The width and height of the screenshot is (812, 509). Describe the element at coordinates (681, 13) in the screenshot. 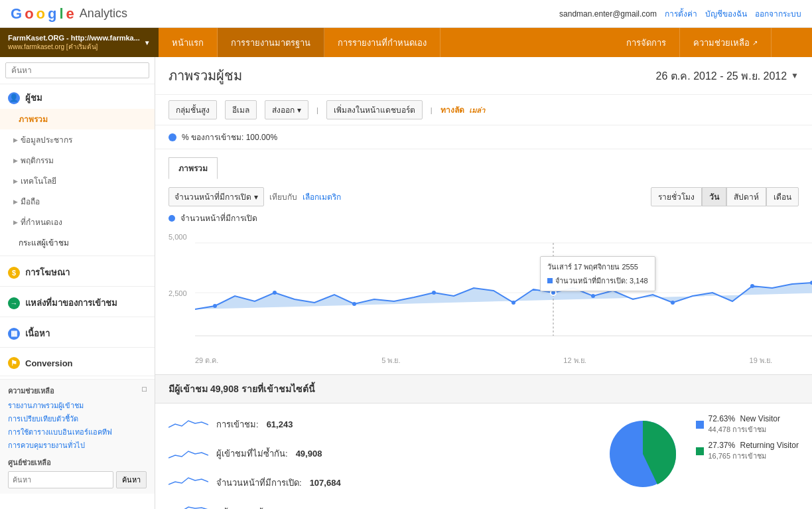

I see `settings-link: การตั้งค่า` at that location.